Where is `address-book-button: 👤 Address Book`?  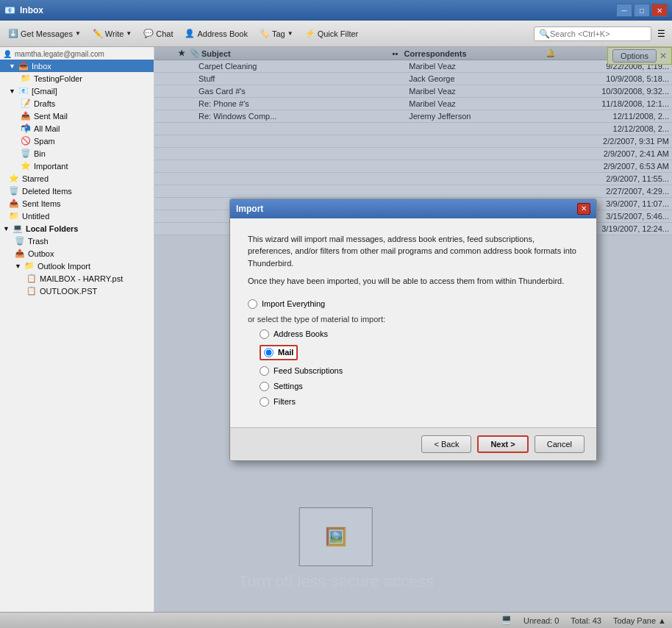
address-book-button: 👤 Address Book is located at coordinates (216, 34).